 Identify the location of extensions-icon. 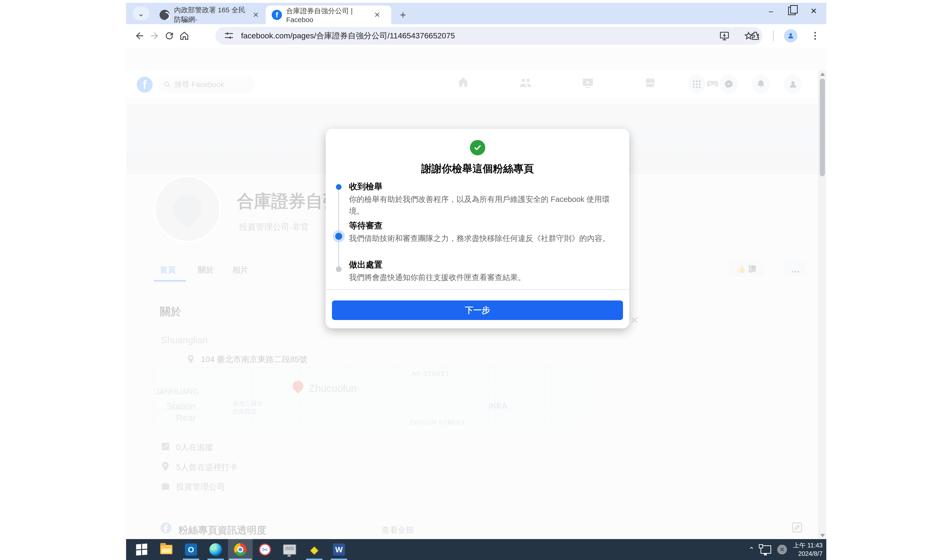
(756, 36).